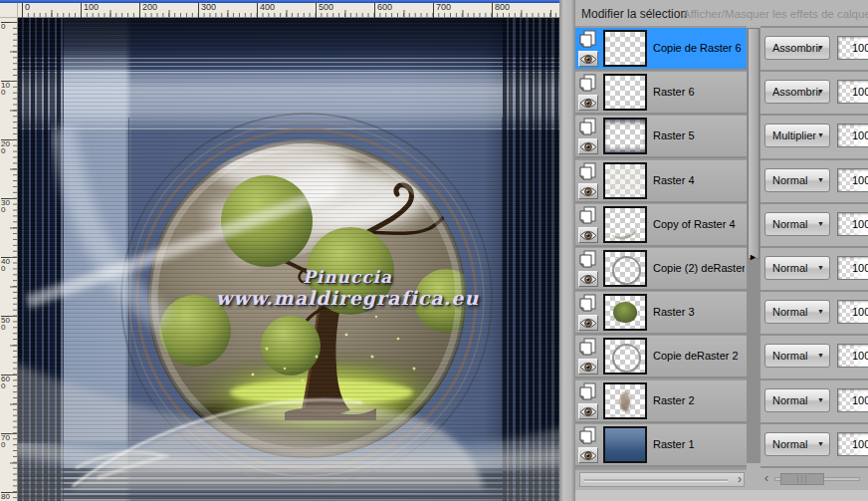 The image size is (868, 501). Describe the element at coordinates (699, 135) in the screenshot. I see `layer-name: Raster 5` at that location.